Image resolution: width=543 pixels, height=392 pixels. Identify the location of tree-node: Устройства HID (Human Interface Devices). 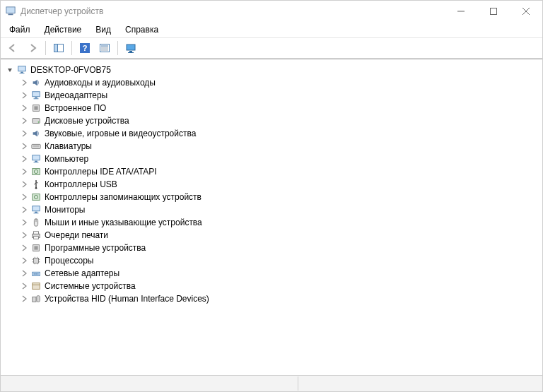
(273, 299).